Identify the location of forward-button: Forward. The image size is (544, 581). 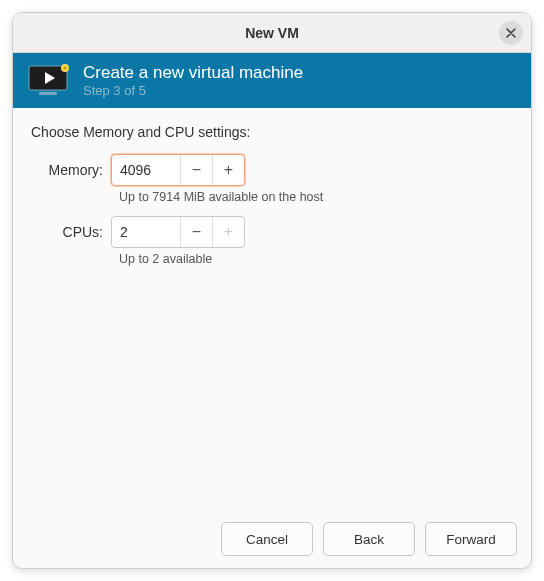
(471, 539).